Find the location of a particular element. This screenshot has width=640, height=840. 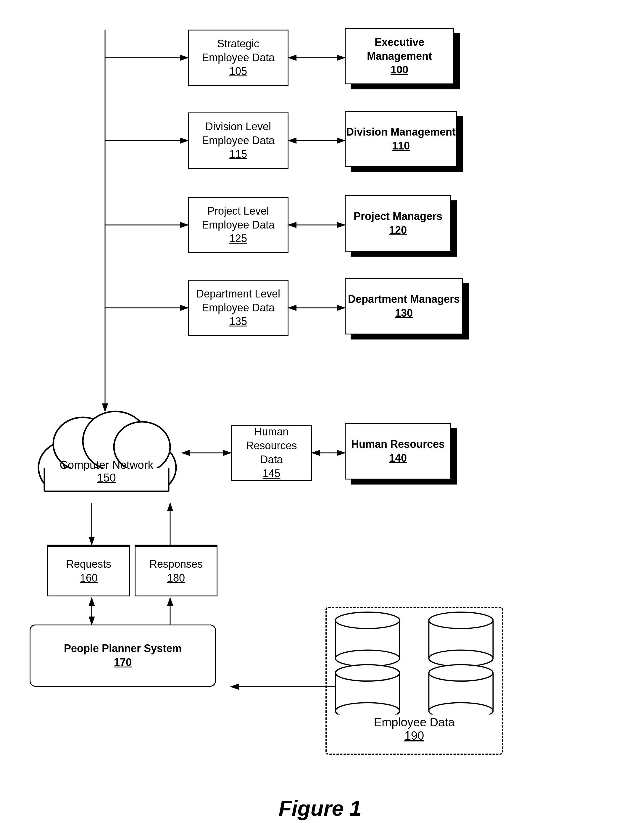

strategic-data-ref: 105 is located at coordinates (238, 72).